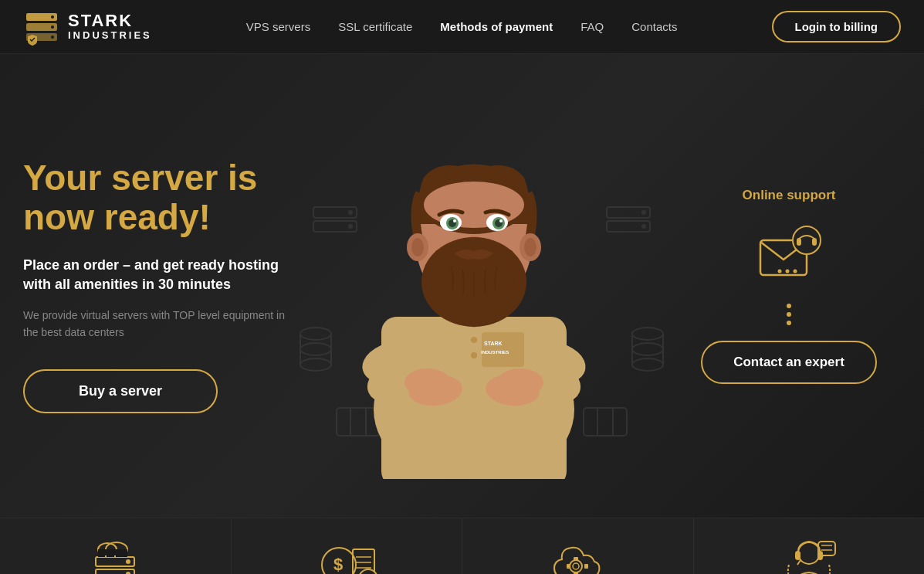 This screenshot has width=924, height=574. What do you see at coordinates (316, 349) in the screenshot?
I see `deco-server-mid-left` at bounding box center [316, 349].